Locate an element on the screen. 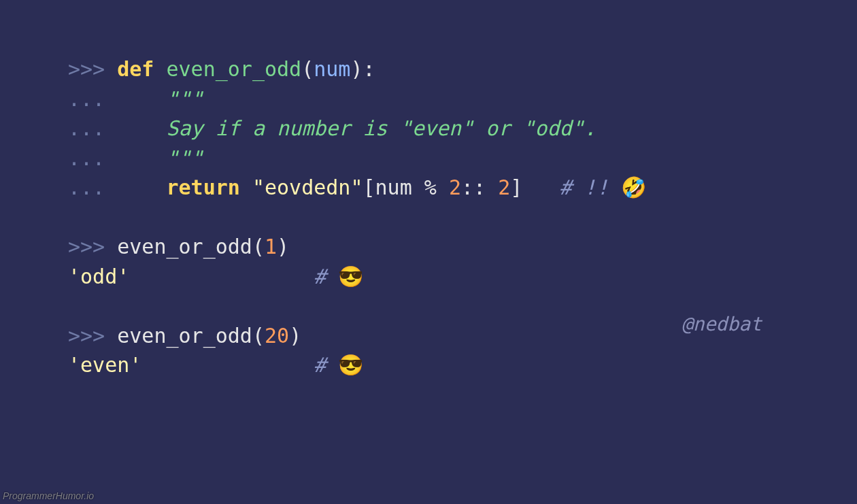 The height and width of the screenshot is (504, 857). bracket-open: [ is located at coordinates (369, 188).